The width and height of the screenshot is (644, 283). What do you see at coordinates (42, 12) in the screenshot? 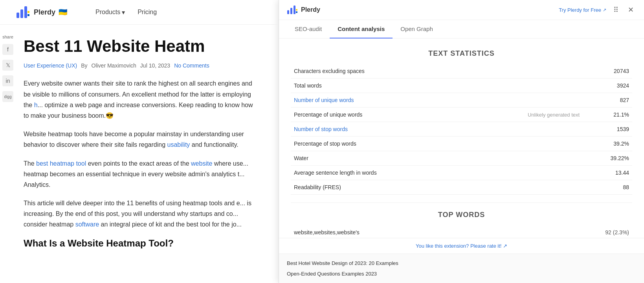
I see `site-logo: Plerdy 🇺🇦` at bounding box center [42, 12].